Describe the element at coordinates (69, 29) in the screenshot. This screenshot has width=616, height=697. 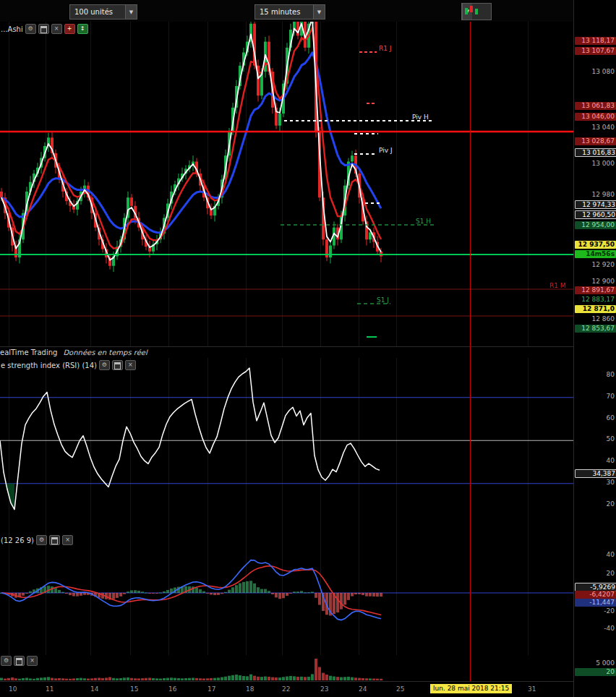
I see `add-alert-icon: +` at that location.